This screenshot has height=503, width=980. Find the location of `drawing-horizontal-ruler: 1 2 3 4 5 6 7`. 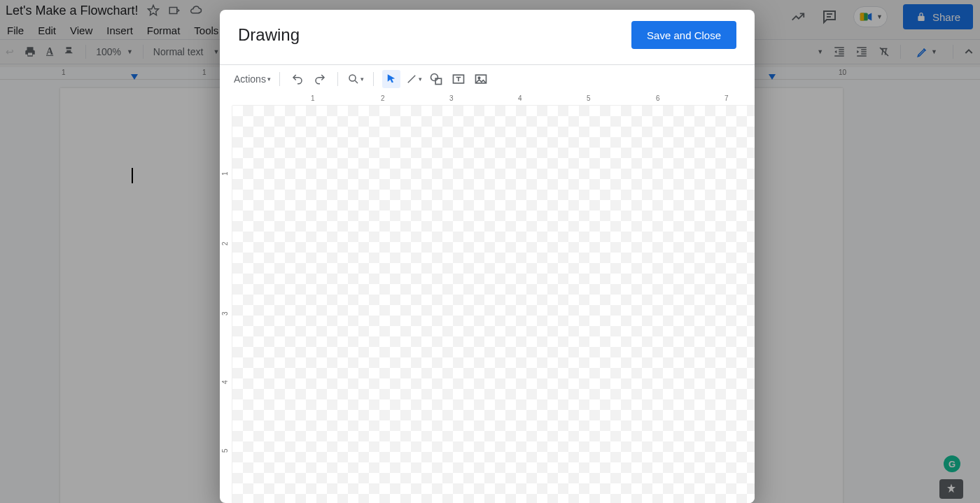

drawing-horizontal-ruler: 1 2 3 4 5 6 7 is located at coordinates (493, 99).